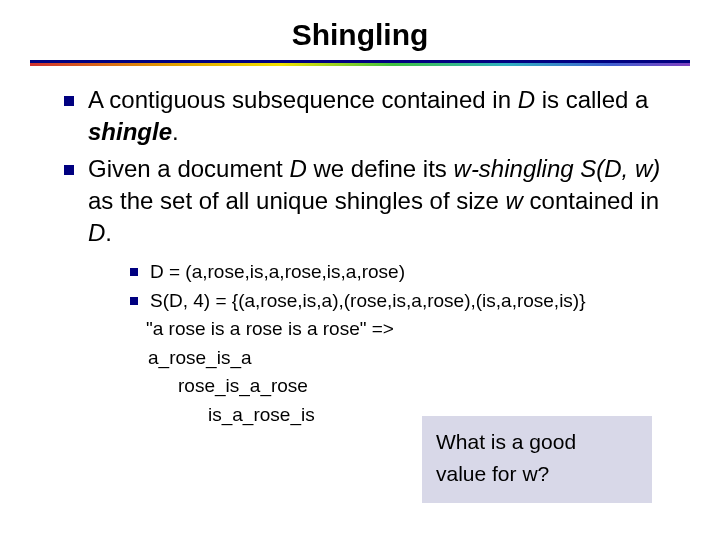 This screenshot has width=720, height=540. What do you see at coordinates (384, 386) in the screenshot?
I see `shingle-example-2: rose_is_a_rose` at bounding box center [384, 386].